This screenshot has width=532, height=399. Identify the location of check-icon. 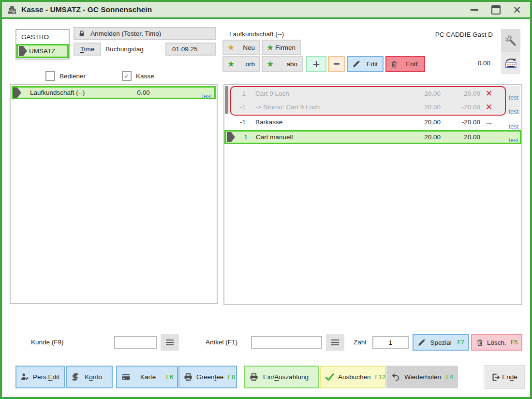
(330, 377).